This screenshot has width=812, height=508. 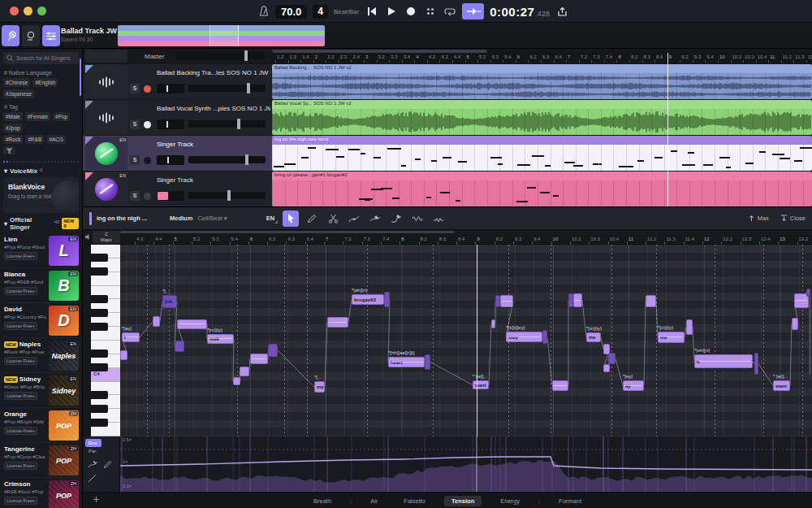 I want to click on pitch-pen-tool-button, so click(x=396, y=219).